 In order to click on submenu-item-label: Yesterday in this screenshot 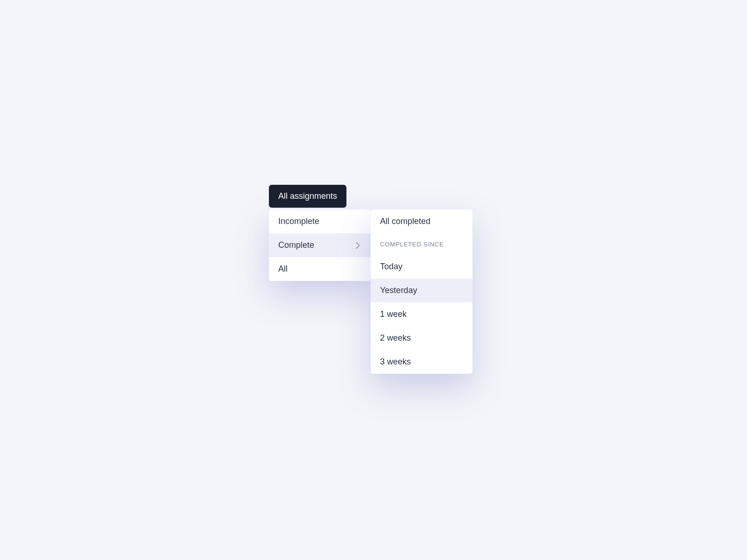, I will do `click(399, 290)`.